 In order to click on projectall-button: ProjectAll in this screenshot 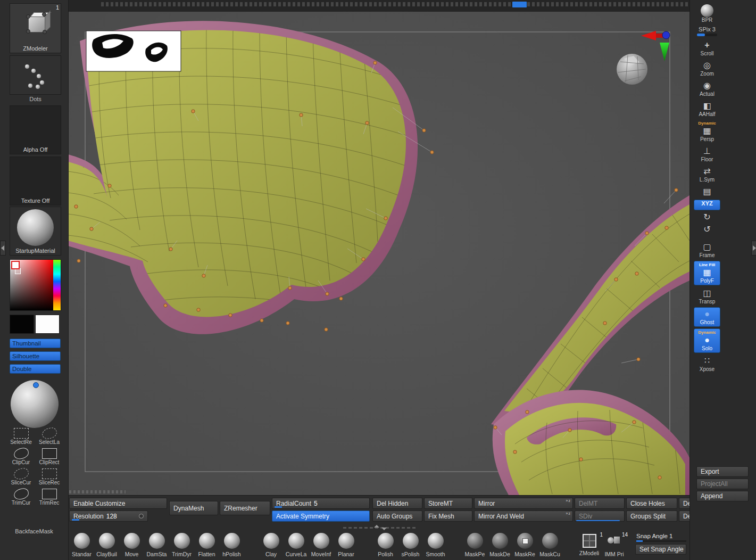, I will do `click(722, 484)`.